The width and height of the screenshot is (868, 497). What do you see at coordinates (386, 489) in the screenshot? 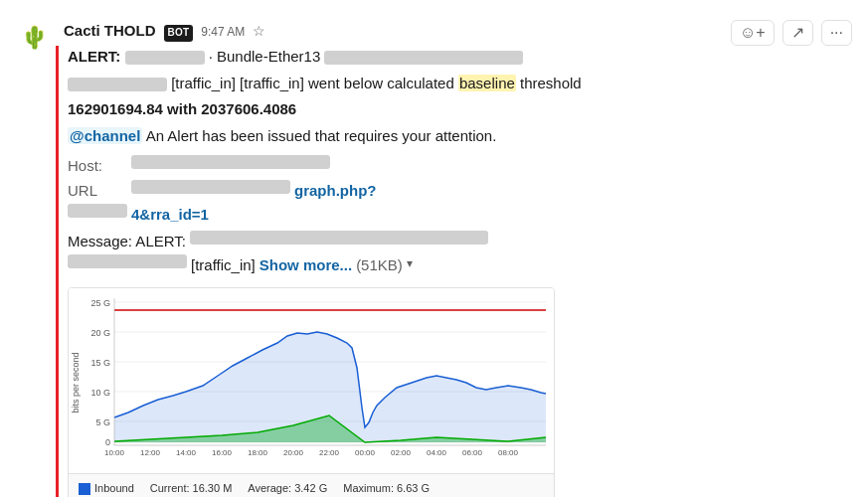
I see `inbound-maximum: Maximum: 6.63 G` at bounding box center [386, 489].